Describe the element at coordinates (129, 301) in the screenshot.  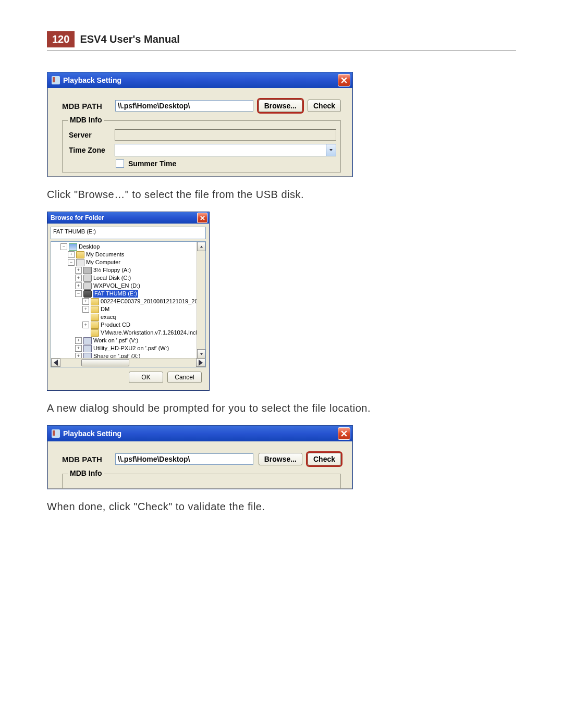
I see `tree-item: +00224EC00379_20100812121019_20100809` at that location.